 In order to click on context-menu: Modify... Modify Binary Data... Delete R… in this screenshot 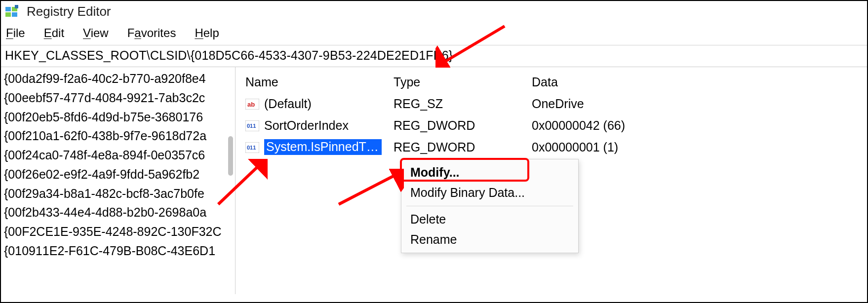, I will do `click(490, 206)`.